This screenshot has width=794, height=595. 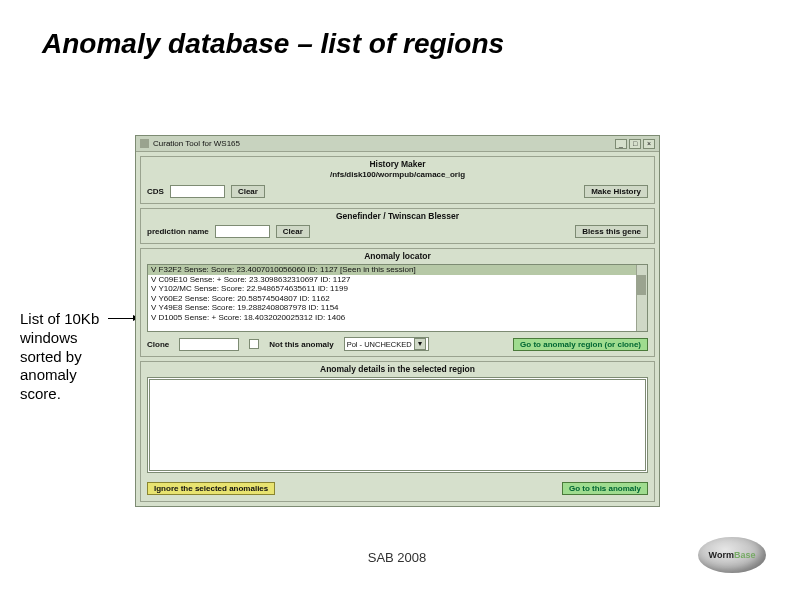 What do you see at coordinates (642, 285) in the screenshot?
I see `scrollbar-thumb` at bounding box center [642, 285].